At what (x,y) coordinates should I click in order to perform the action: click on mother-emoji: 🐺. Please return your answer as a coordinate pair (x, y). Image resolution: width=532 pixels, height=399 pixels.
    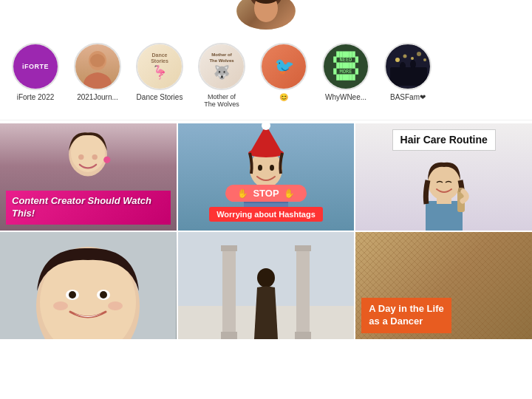
    Looking at the image, I should click on (222, 72).